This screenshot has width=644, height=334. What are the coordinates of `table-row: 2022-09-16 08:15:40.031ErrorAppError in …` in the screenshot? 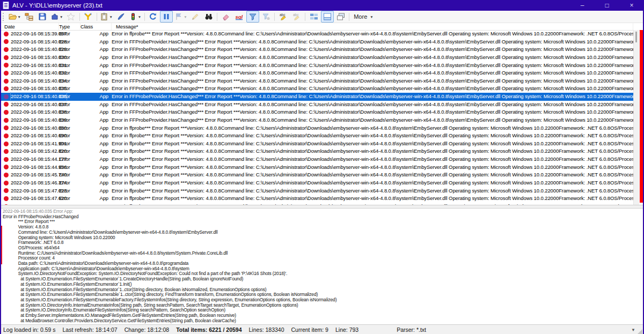 It's located at (317, 65).